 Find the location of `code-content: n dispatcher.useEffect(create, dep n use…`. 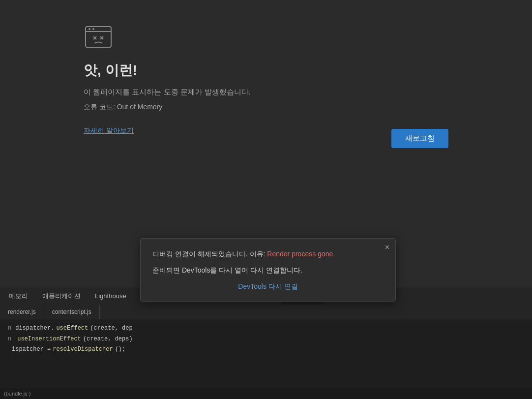

code-content: n dispatcher.useEffect(create, dep n use… is located at coordinates (266, 339).